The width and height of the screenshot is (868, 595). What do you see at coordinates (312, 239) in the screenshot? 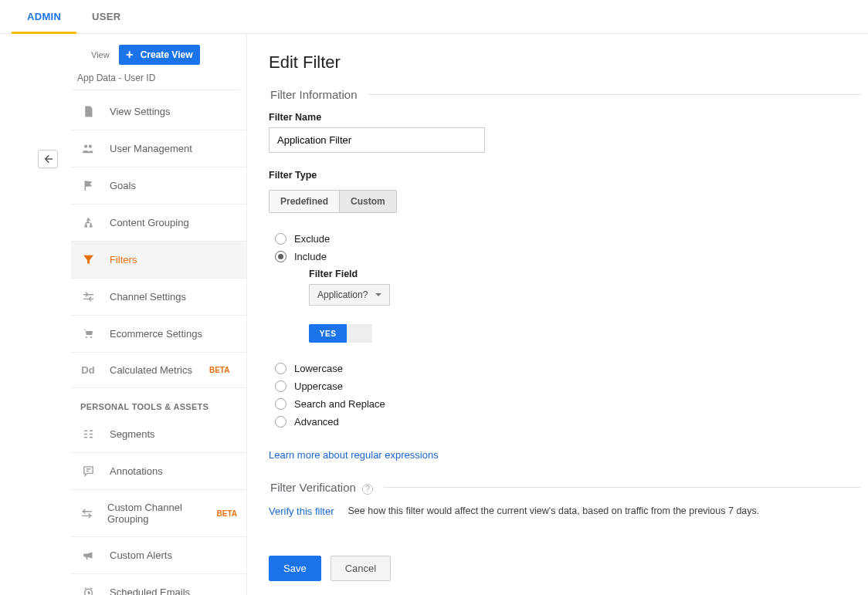
I see `radio-label: Exclude` at bounding box center [312, 239].